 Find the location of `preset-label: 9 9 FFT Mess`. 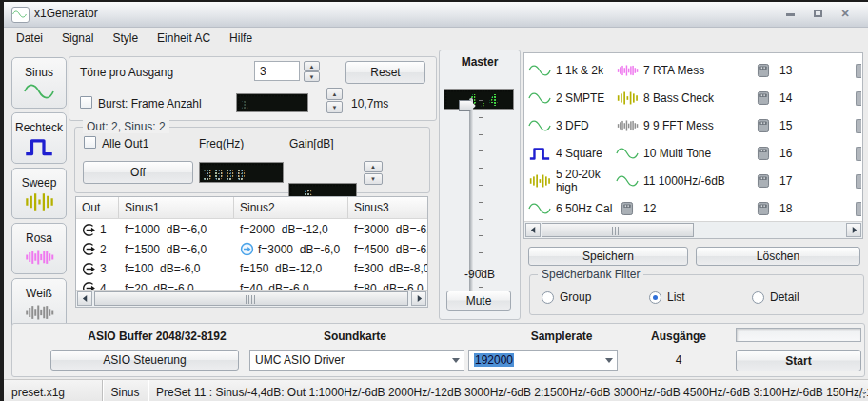

preset-label: 9 9 FFT Mess is located at coordinates (679, 126).